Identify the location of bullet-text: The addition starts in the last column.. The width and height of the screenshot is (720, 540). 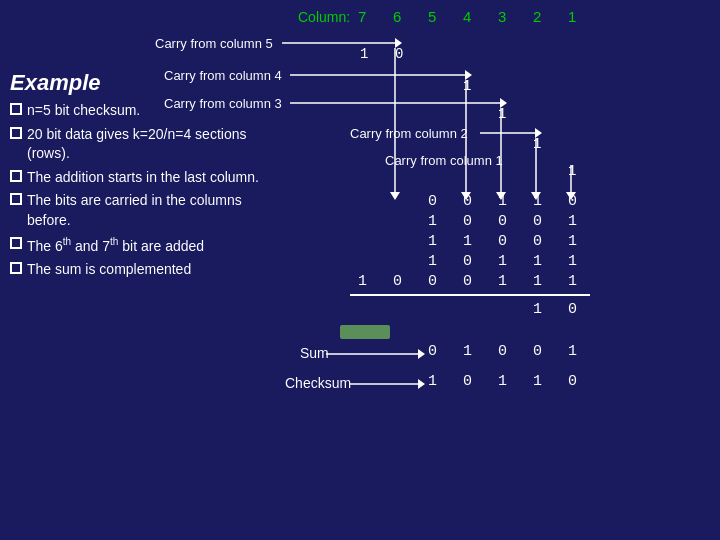
(143, 178).